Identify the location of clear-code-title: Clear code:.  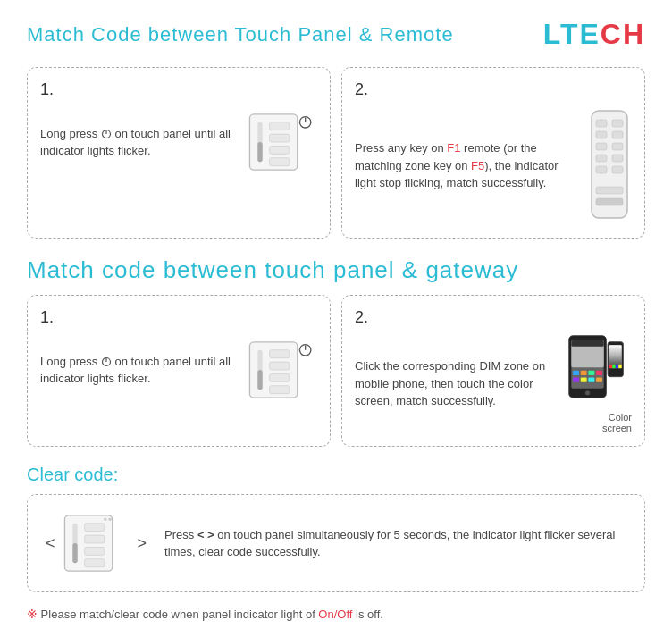
(336, 475).